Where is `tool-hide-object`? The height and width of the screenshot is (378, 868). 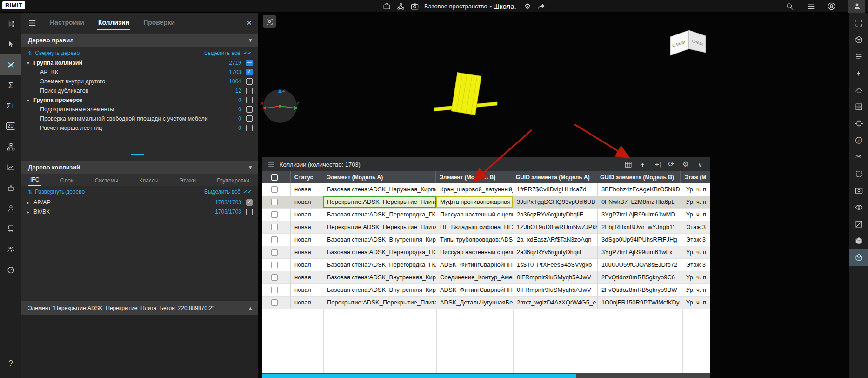 tool-hide-object is located at coordinates (859, 224).